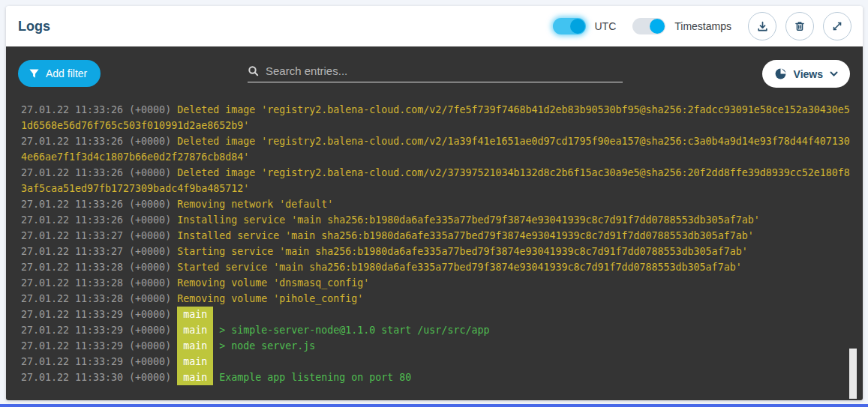 This screenshot has height=407, width=868. I want to click on search-bar, so click(435, 71).